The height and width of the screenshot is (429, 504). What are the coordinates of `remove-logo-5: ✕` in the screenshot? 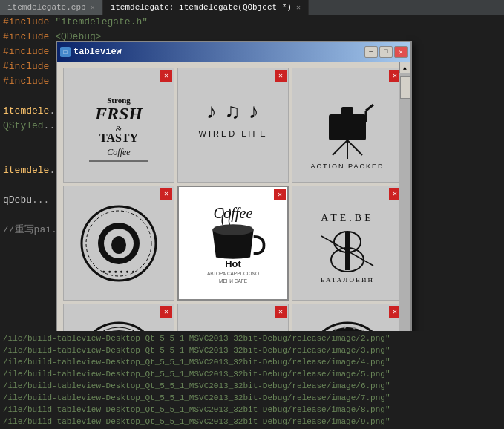 It's located at (280, 194).